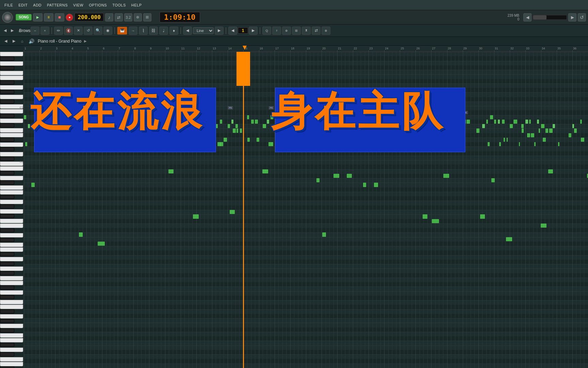 The height and width of the screenshot is (368, 588). I want to click on menu-add: ADD, so click(37, 5).